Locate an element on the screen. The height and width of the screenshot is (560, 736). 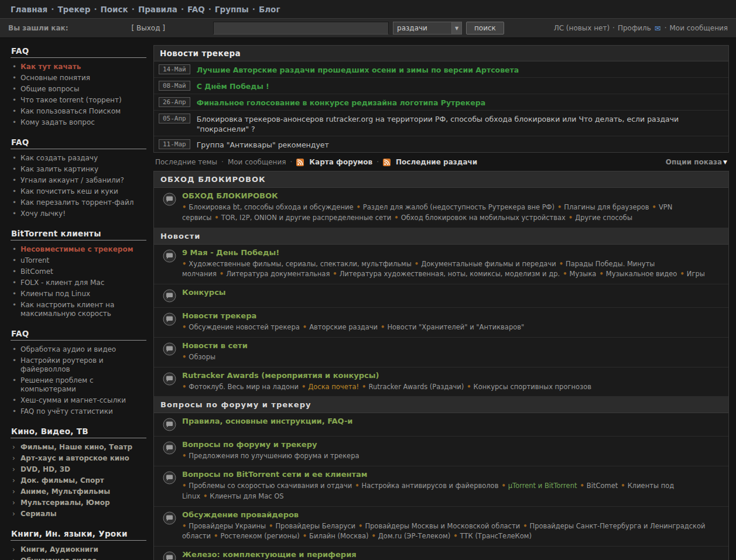
forum-link: Железо: комплектующие и периферия is located at coordinates (269, 555).